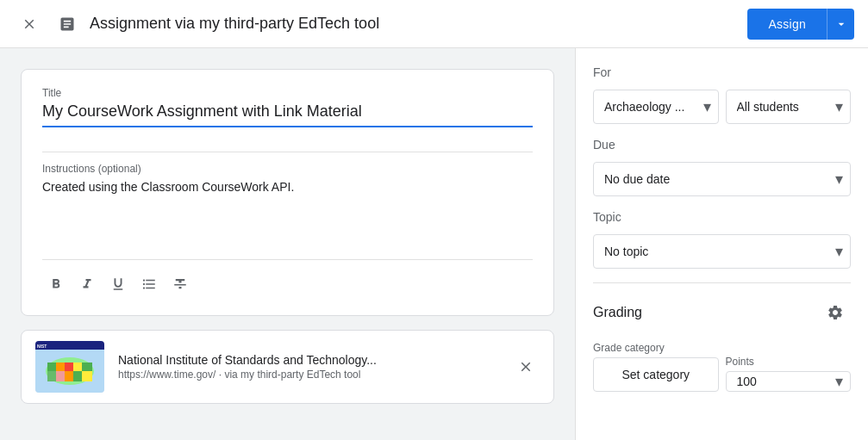  I want to click on assign-btn-group: Assign, so click(801, 24).